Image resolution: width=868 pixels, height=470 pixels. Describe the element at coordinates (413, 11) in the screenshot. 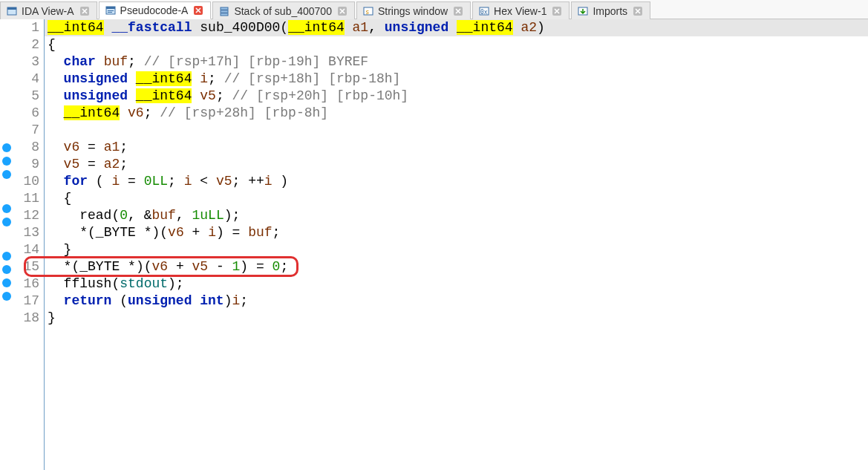

I see `tab-label: Strings window` at that location.